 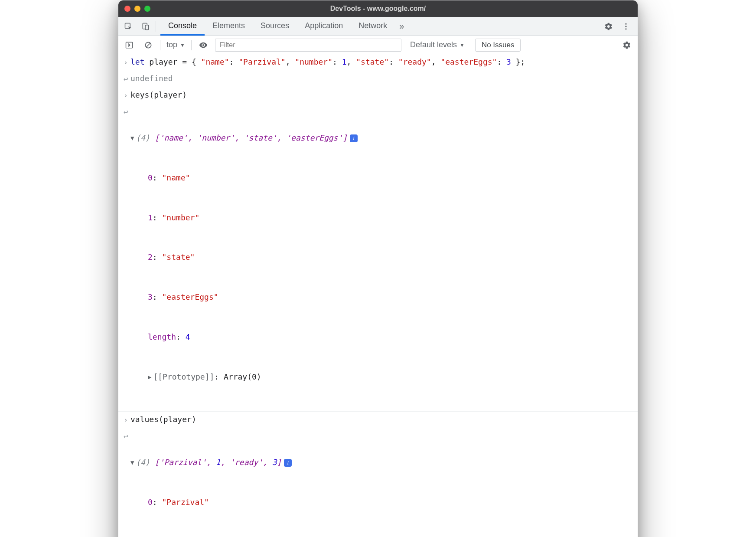 I want to click on tabstrip: Console Elements Sources Application Net…, so click(x=378, y=26).